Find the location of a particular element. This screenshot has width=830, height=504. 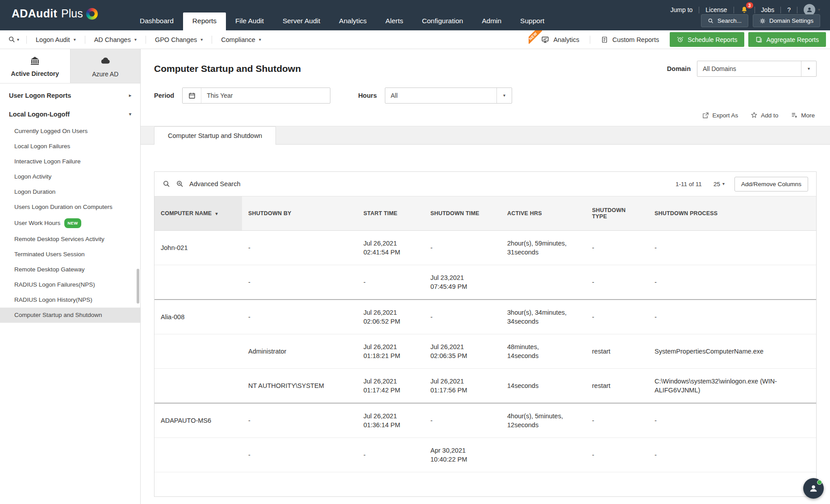

nav-item-analytics: Analytics is located at coordinates (353, 21).